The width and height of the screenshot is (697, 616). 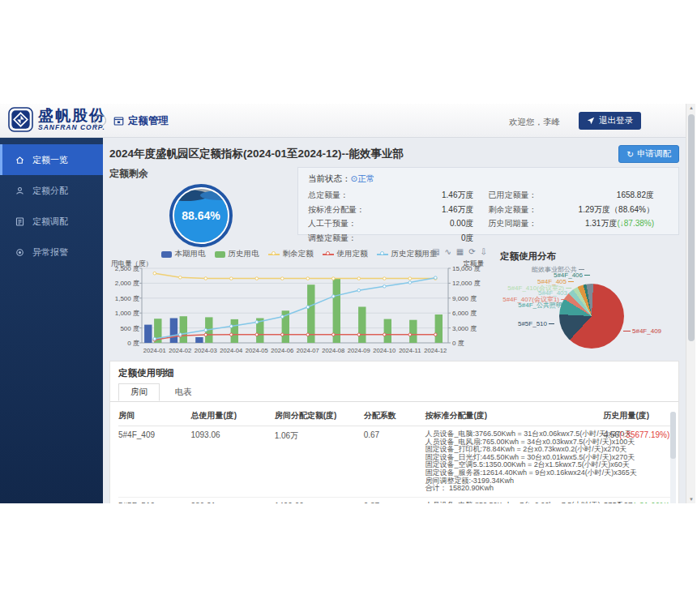 What do you see at coordinates (319, 417) in the screenshot?
I see `col-header: 房间分配定额(度)` at bounding box center [319, 417].